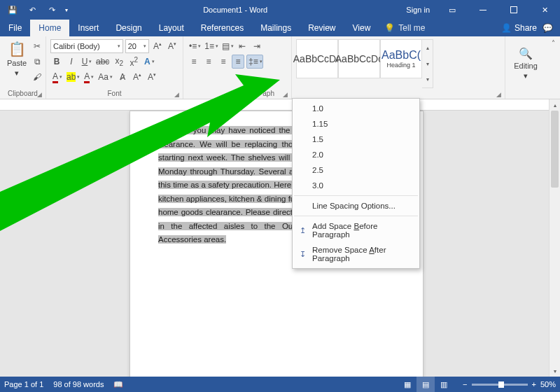  What do you see at coordinates (178, 94) in the screenshot?
I see `font-dialog-launcher: ◢` at bounding box center [178, 94].